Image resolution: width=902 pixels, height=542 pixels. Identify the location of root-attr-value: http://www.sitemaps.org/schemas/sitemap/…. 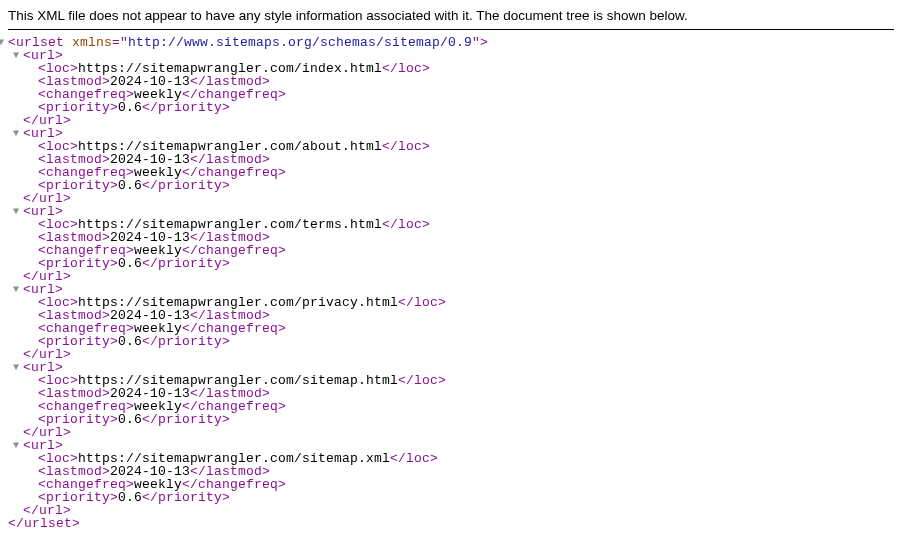
(300, 42).